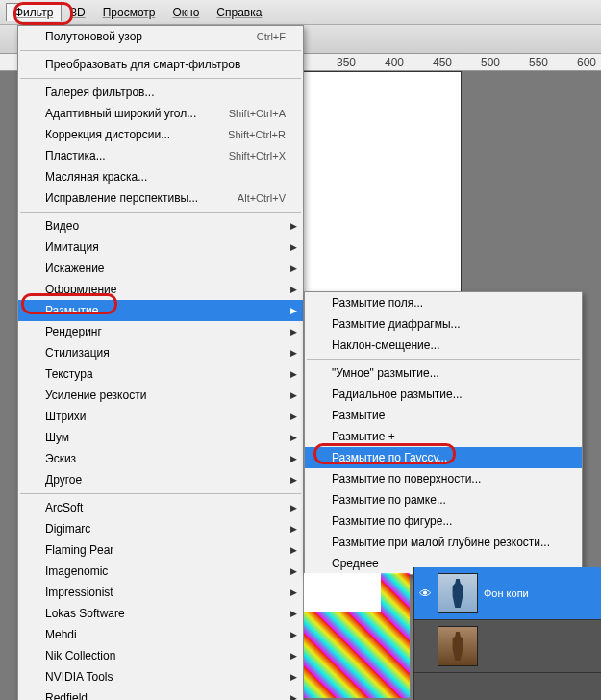 This screenshot has width=601, height=700. What do you see at coordinates (161, 135) in the screenshot?
I see `menu-lens-correction: Коррекция дисторсии... Shift+Ctrl+R` at bounding box center [161, 135].